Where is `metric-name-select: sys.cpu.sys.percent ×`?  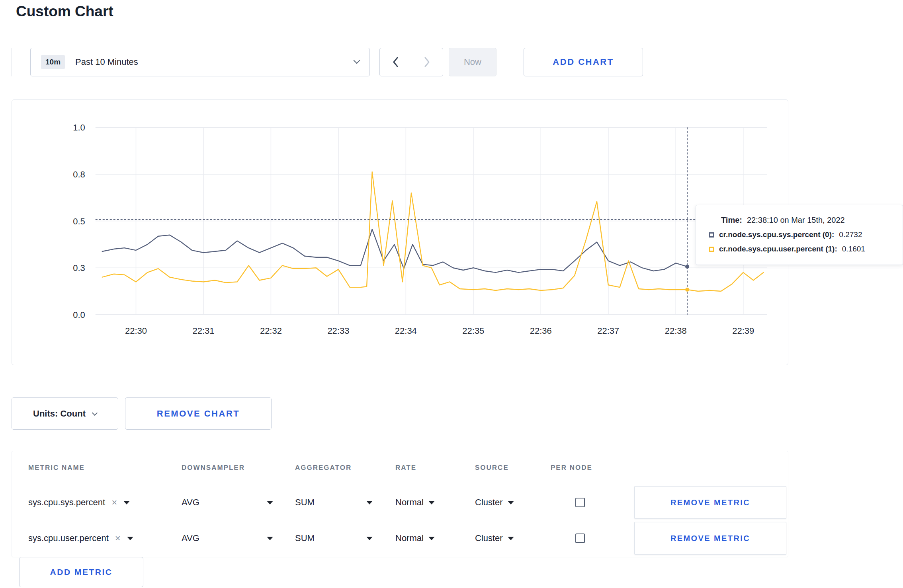 metric-name-select: sys.cpu.sys.percent × is located at coordinates (105, 502).